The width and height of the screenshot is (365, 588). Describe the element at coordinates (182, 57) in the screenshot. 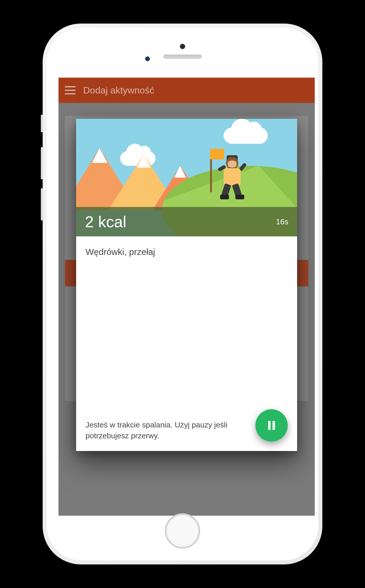

I see `phone-speaker` at that location.